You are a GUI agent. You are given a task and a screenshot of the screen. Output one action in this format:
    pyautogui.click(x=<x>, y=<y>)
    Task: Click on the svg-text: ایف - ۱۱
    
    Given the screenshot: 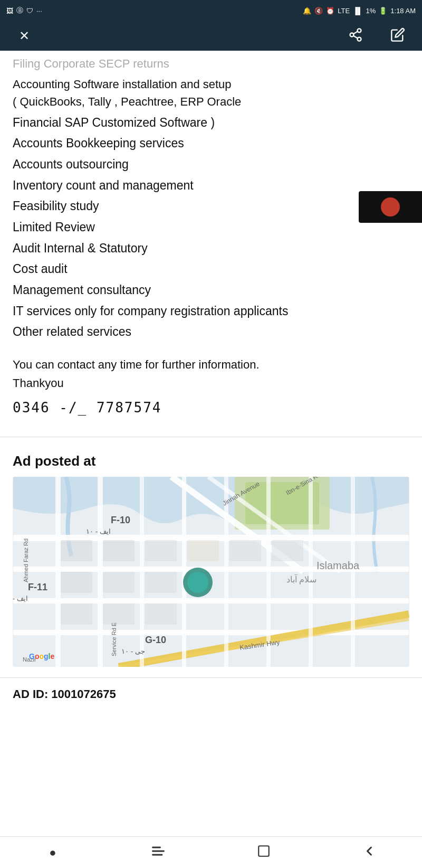 What is the action you would take?
    pyautogui.click(x=20, y=599)
    